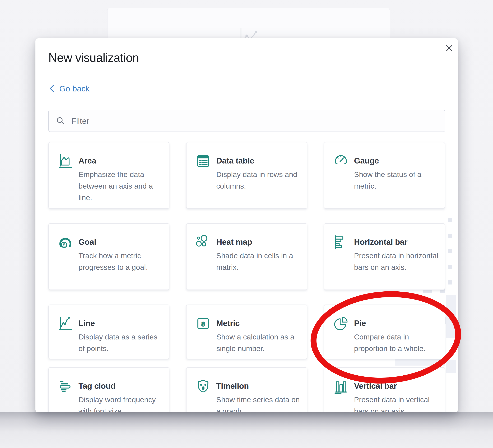  I want to click on card-tag-cloud: Tag cloud Display word frequency with fo…, so click(109, 390).